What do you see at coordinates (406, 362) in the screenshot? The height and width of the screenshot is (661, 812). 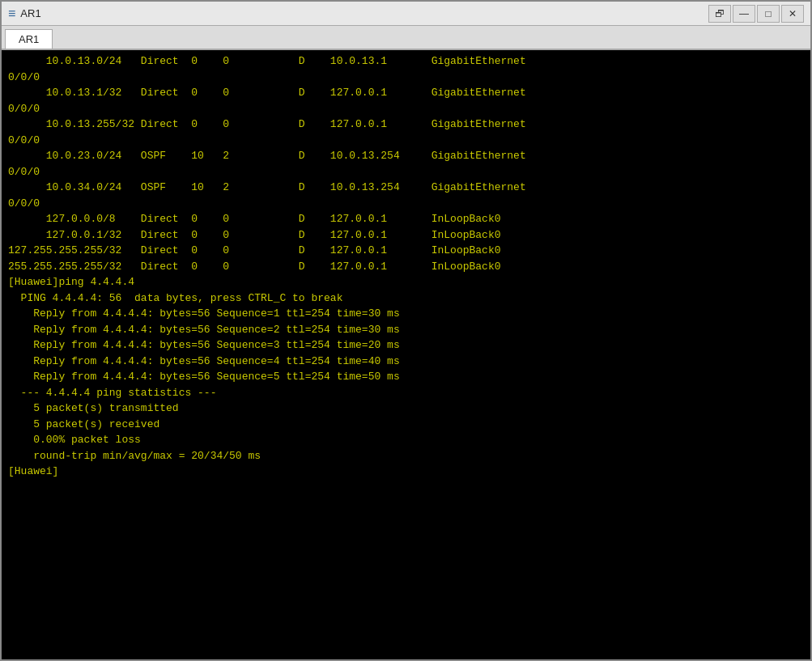 I see `terminal-line: Reply from 4.4.4.4: bytes=56 Sequence=4 …` at bounding box center [406, 362].